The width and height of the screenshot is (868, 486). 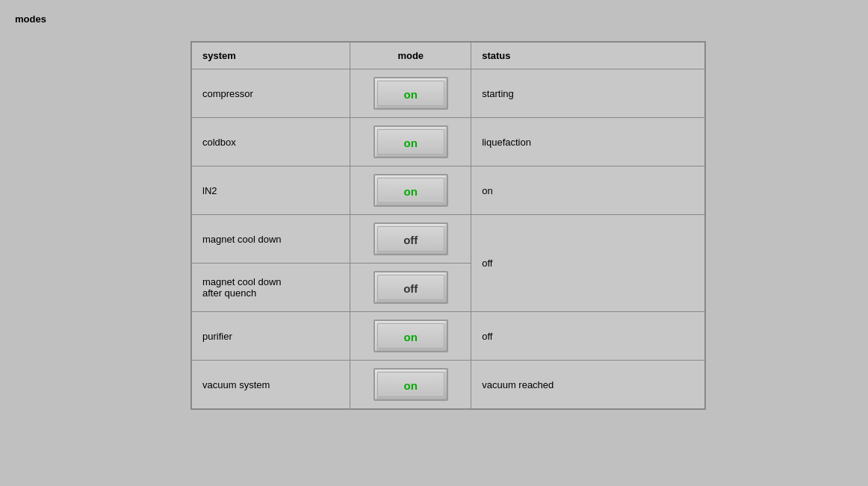 I want to click on status-label-merged: off, so click(x=589, y=264).